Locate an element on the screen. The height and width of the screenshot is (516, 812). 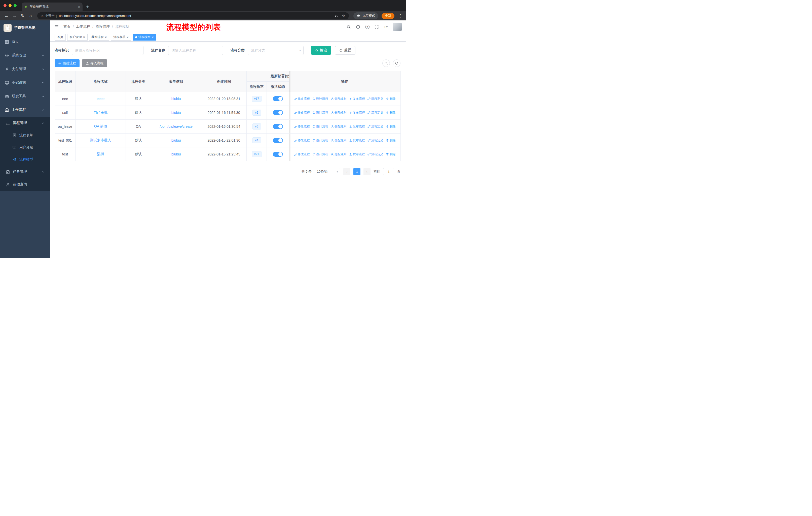
goto-page-input is located at coordinates (388, 171).